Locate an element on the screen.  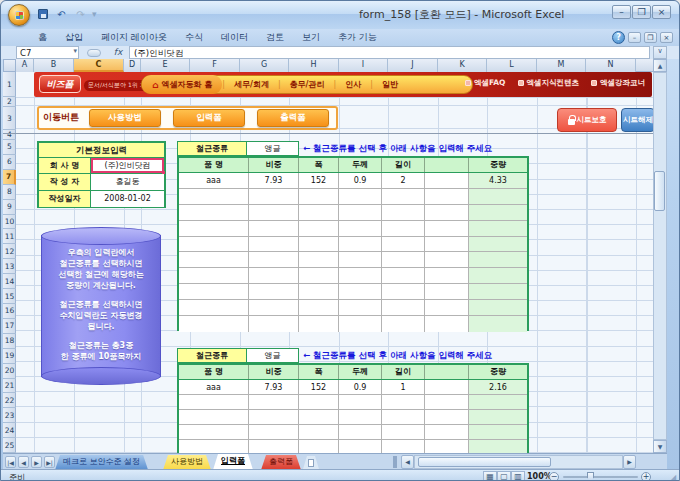
ribbon-tab: 검토 is located at coordinates (275, 38).